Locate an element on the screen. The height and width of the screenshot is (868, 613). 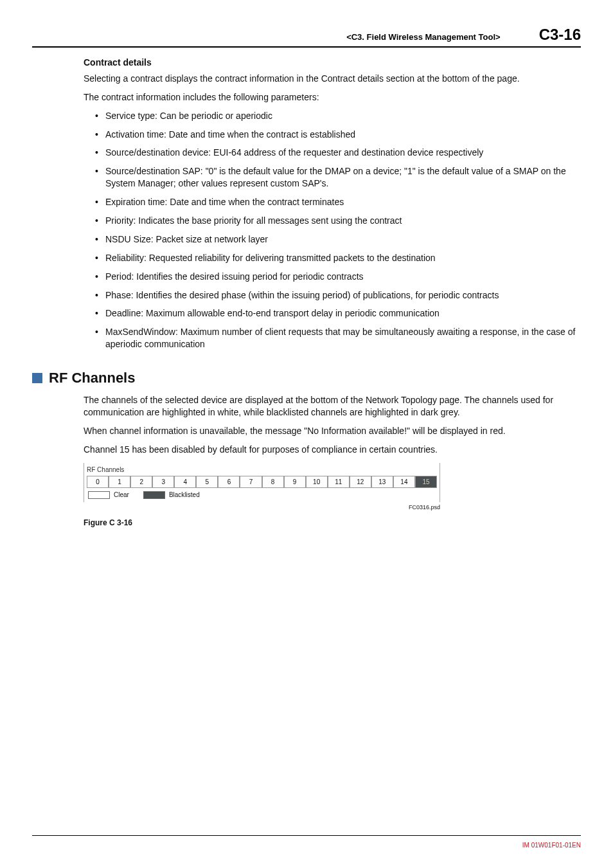
rf-channel-cell: 4 is located at coordinates (185, 482).